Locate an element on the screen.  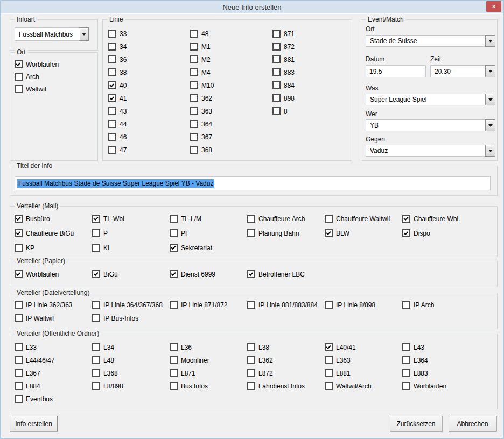
checkbox-item: L881 is located at coordinates (363, 373).